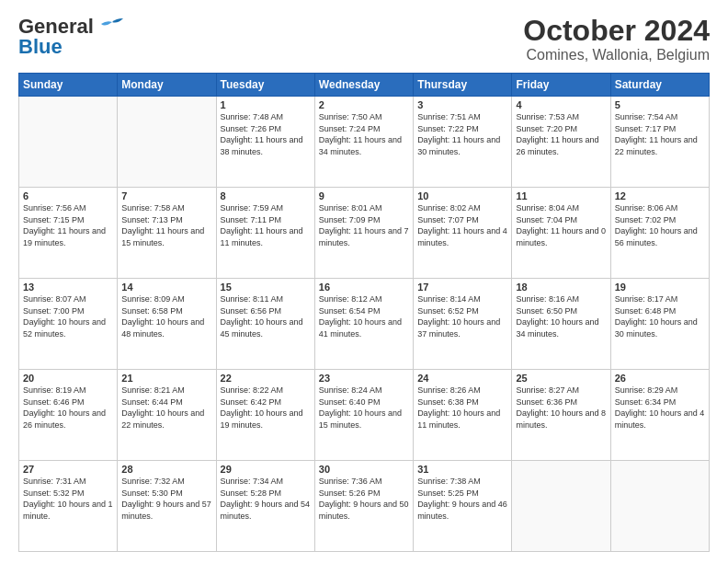  What do you see at coordinates (68, 499) in the screenshot?
I see `day-info: Sunrise: 7:31 AM Sunset: 5:32 PM Dayligh…` at bounding box center [68, 499].